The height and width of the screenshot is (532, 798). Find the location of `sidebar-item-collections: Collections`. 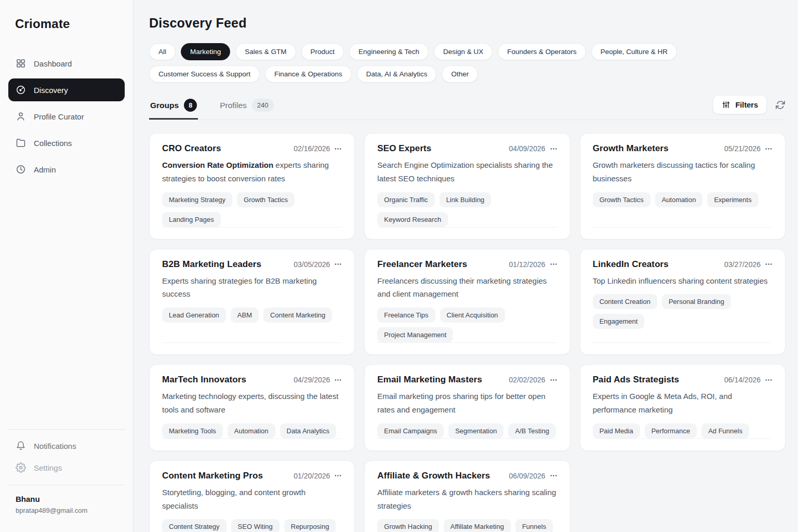

sidebar-item-collections: Collections is located at coordinates (66, 143).